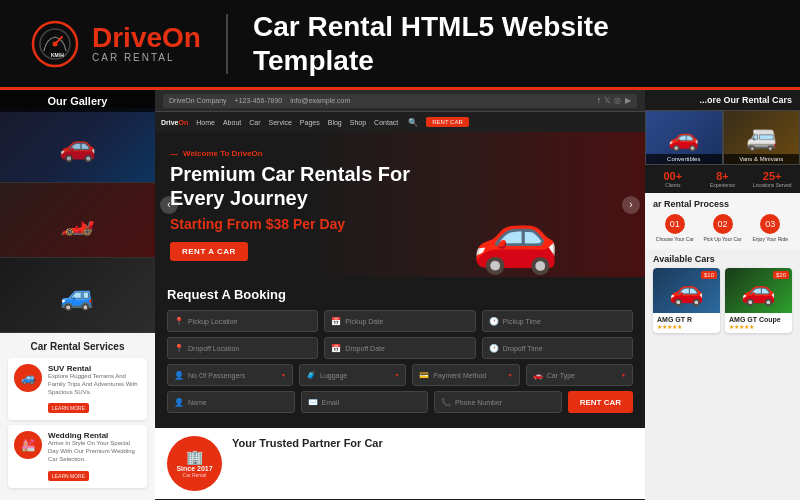 This screenshot has height=500, width=800. I want to click on process-title: ar Rental Process, so click(722, 204).